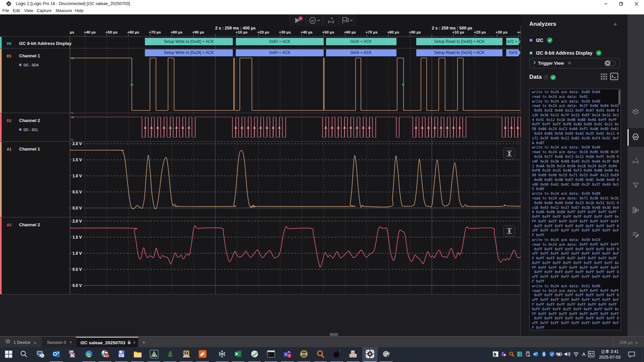 The image size is (644, 362). Describe the element at coordinates (636, 235) in the screenshot. I see `notes-tool-button` at that location.